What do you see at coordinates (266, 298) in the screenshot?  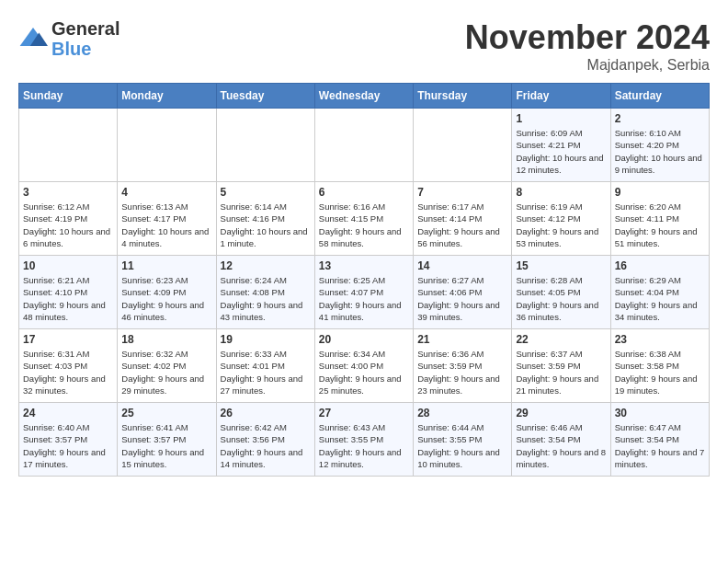 I see `day-info: Sunrise: 6:24 AM Sunset: 4:08 PM Dayligh…` at bounding box center [266, 298].